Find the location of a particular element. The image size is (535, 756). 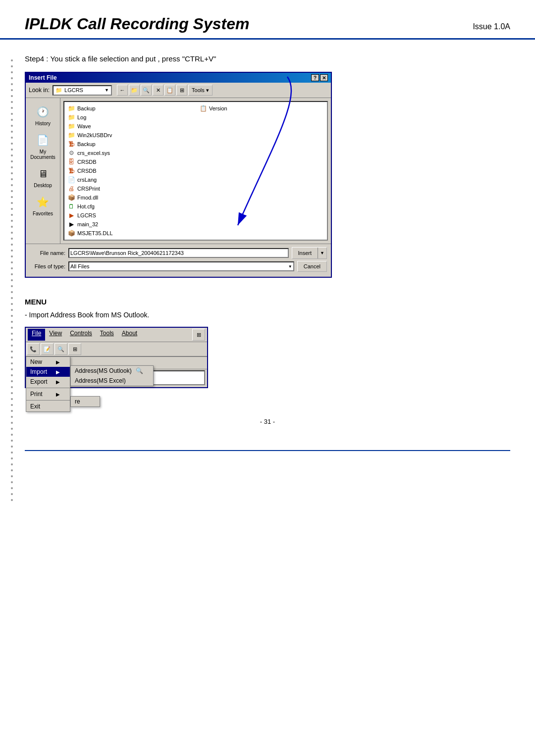

file-name-hot-cfg: Hot.cfg is located at coordinates (86, 206).